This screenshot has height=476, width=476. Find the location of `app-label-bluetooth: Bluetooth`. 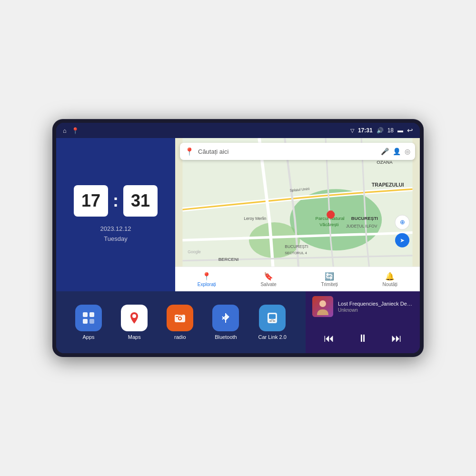

app-label-bluetooth: Bluetooth is located at coordinates (226, 337).